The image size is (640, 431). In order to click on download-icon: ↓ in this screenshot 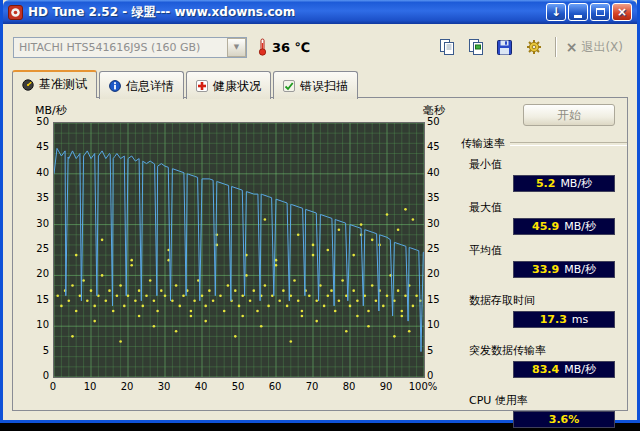, I will do `click(556, 12)`.